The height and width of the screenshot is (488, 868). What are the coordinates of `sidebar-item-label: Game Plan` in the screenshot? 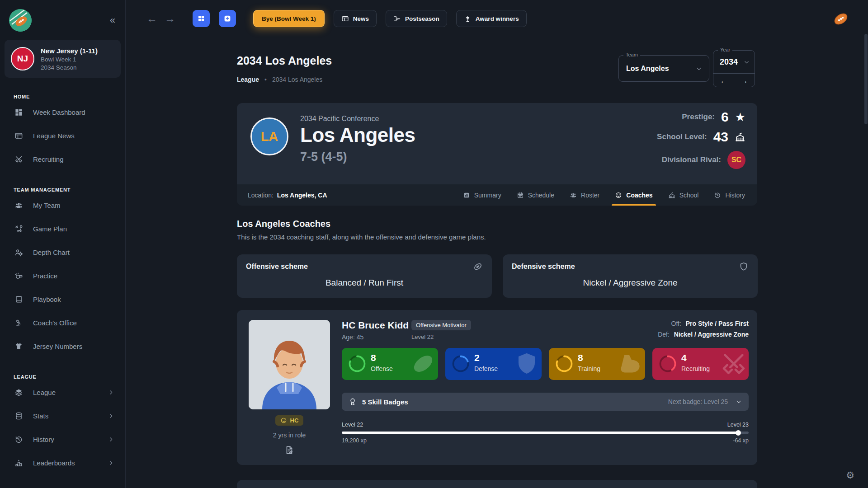 It's located at (74, 229).